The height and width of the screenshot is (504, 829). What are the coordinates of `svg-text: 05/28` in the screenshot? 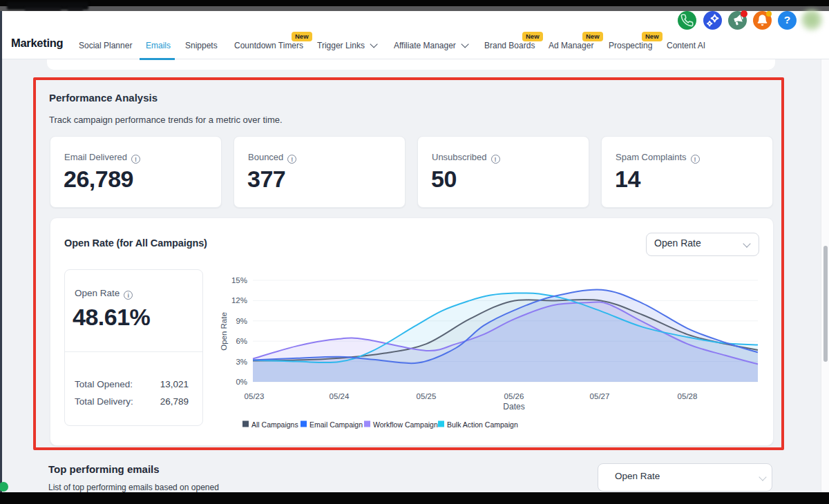 It's located at (688, 396).